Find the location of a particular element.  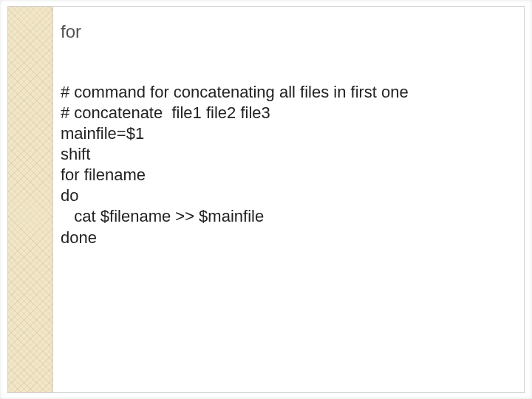

code-line: mainfile=$1 is located at coordinates (102, 133).